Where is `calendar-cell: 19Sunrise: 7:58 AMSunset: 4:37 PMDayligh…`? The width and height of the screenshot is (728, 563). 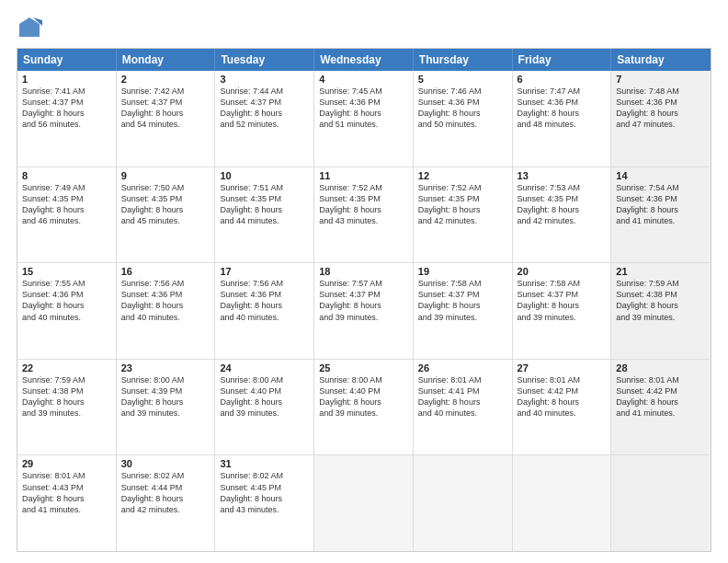
calendar-cell: 19Sunrise: 7:58 AMSunset: 4:37 PMDayligh… is located at coordinates (463, 311).